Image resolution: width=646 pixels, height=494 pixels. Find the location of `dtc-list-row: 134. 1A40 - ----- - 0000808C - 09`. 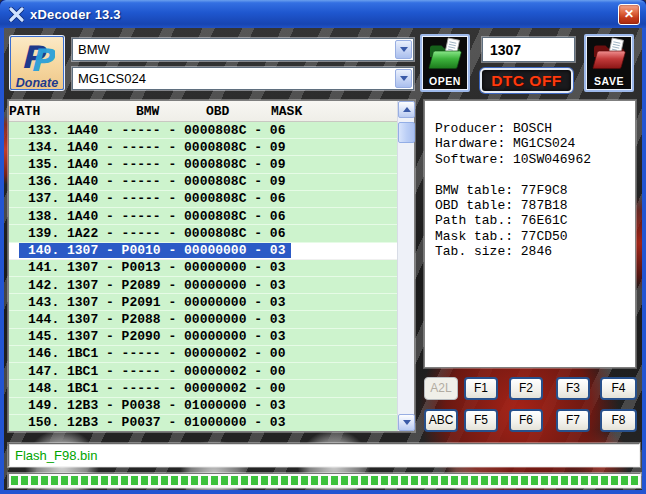

dtc-list-row: 134. 1A40 - ----- - 0000808C - 09 is located at coordinates (203, 148).